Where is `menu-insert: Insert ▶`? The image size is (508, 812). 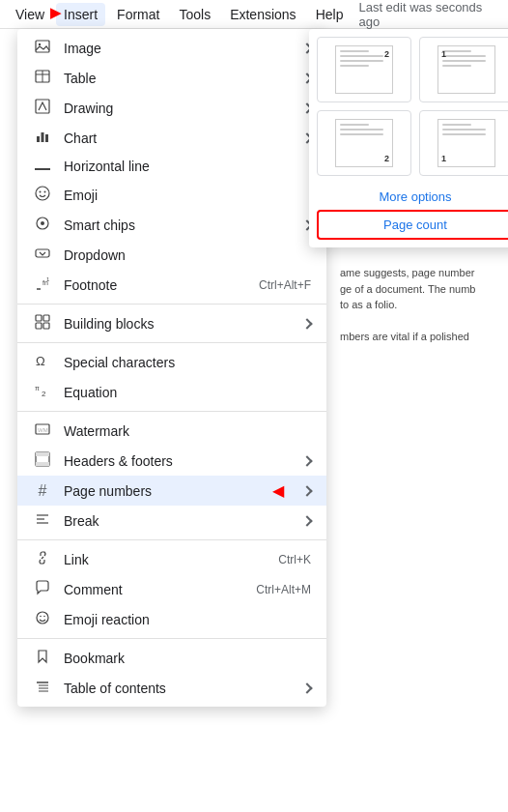
menu-insert: Insert ▶ is located at coordinates (81, 14).